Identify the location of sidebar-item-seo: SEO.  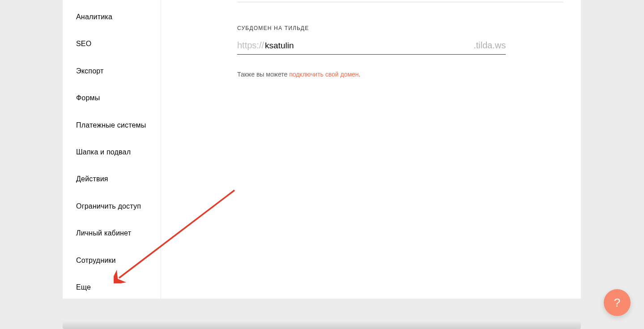
(112, 44).